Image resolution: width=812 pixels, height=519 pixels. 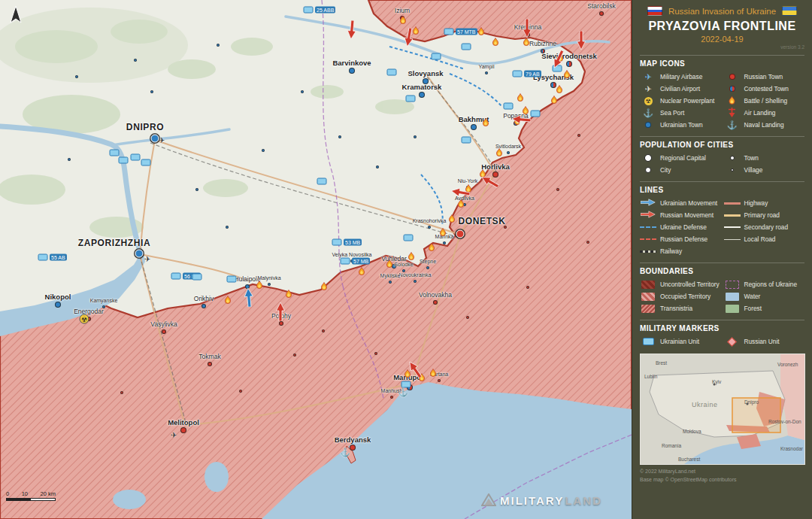 I want to click on town-dot-berdyansk, so click(x=353, y=448).